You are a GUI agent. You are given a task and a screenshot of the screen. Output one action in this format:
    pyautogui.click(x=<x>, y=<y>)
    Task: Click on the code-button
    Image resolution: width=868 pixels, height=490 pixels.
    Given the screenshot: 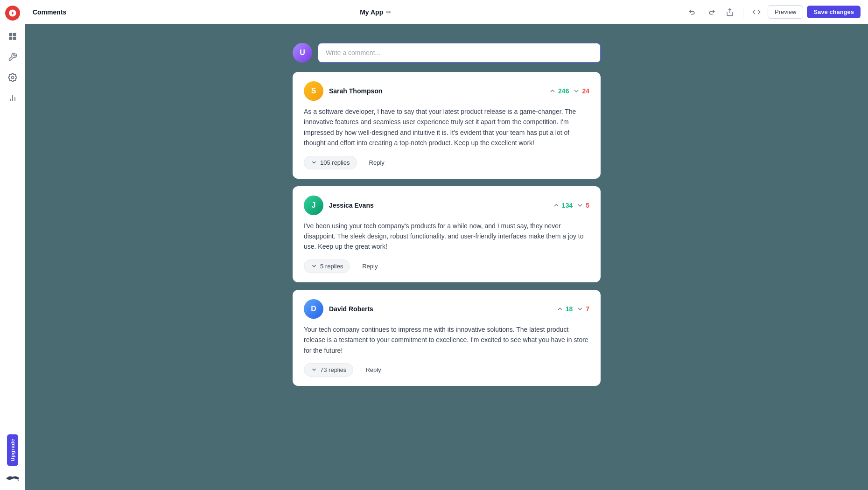 What is the action you would take?
    pyautogui.click(x=756, y=12)
    